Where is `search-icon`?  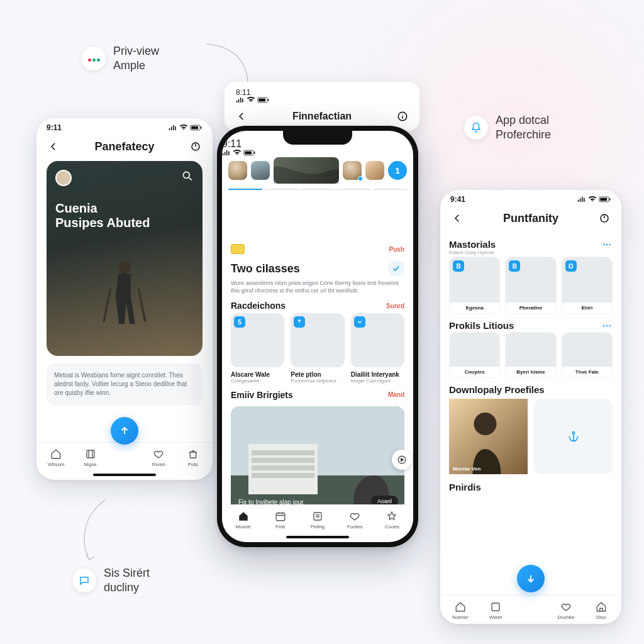
search-icon is located at coordinates (187, 176).